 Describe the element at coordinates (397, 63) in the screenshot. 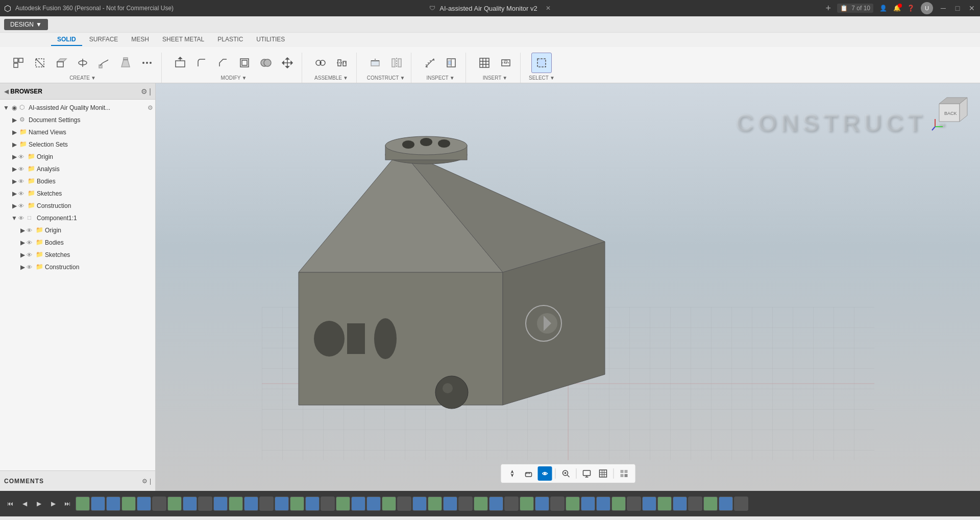

I see `midplane-btn` at that location.